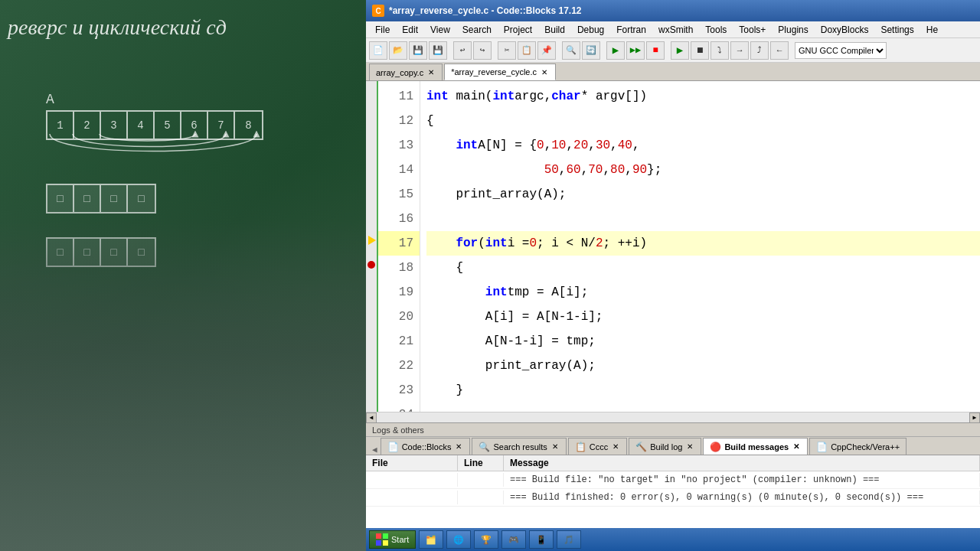  I want to click on save-button: 💾, so click(418, 51).